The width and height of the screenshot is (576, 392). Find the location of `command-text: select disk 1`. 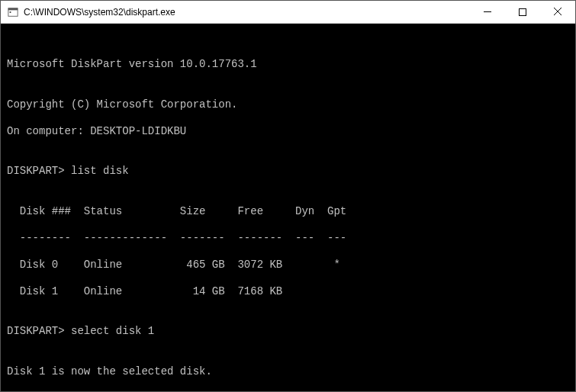

command-text: select disk 1 is located at coordinates (113, 331).